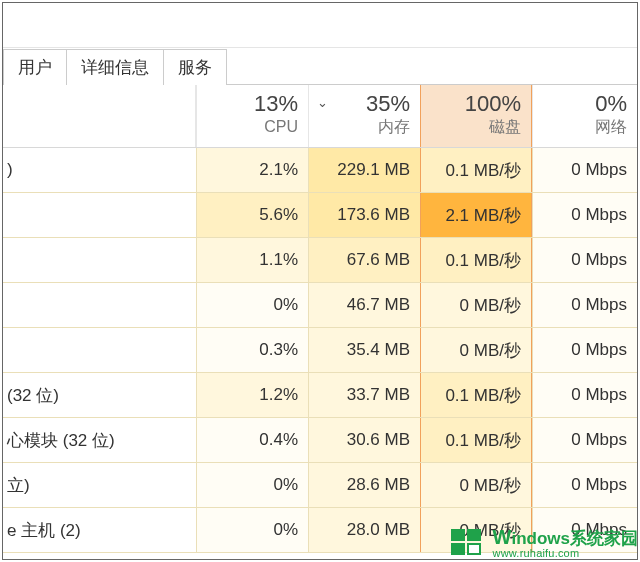 This screenshot has height=562, width=640. I want to click on cpu-cell: 0.3%, so click(252, 350).